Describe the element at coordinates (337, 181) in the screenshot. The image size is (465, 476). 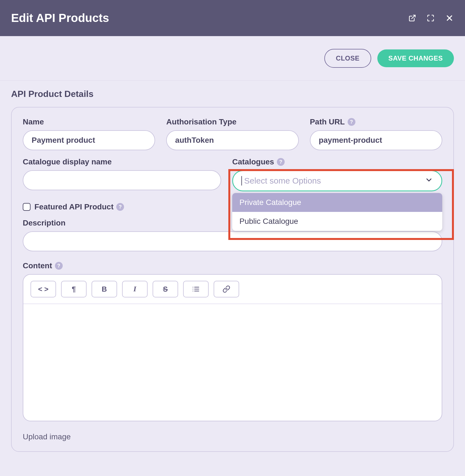
I see `catalogues-select: Select some Options` at that location.